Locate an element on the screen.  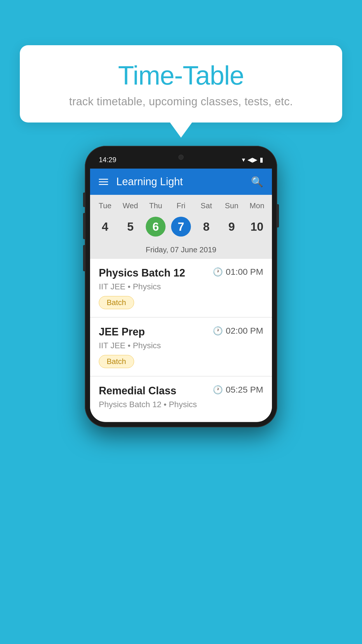
item-3-time: 🕐 05:25 PM is located at coordinates (238, 390).